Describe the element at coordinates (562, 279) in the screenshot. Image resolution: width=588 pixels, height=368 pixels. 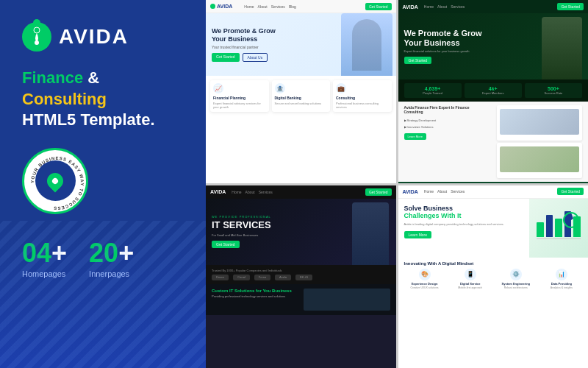
I see `ss4-feature-4: 📊 Data Providing Analytics & insights` at that location.